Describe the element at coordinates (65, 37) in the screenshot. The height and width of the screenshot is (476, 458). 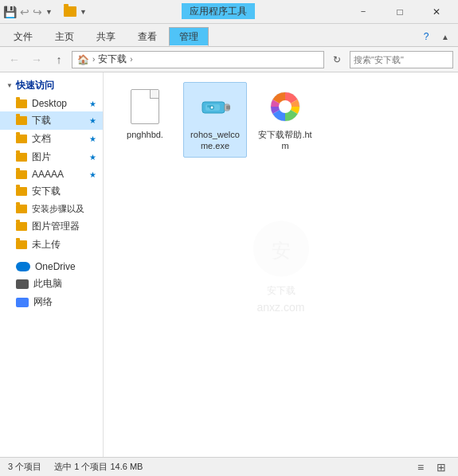
I see `tab-home: 主页` at that location.